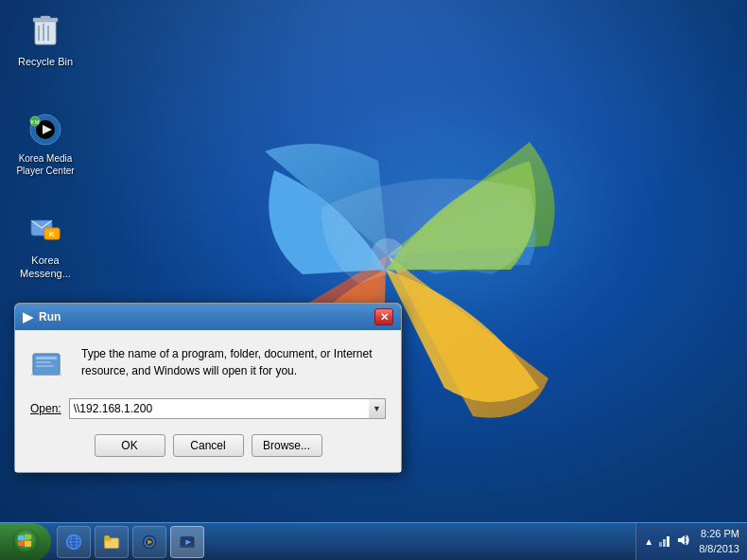 The height and width of the screenshot is (560, 747). What do you see at coordinates (149, 542) in the screenshot?
I see `taskbar-media-button` at bounding box center [149, 542].